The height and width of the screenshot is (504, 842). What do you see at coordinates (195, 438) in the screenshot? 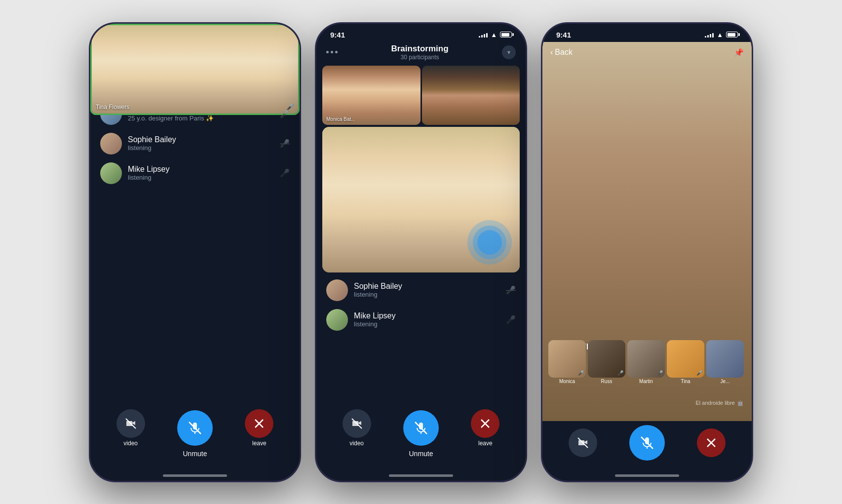
I see `bottom-controls-1: video` at bounding box center [195, 438].